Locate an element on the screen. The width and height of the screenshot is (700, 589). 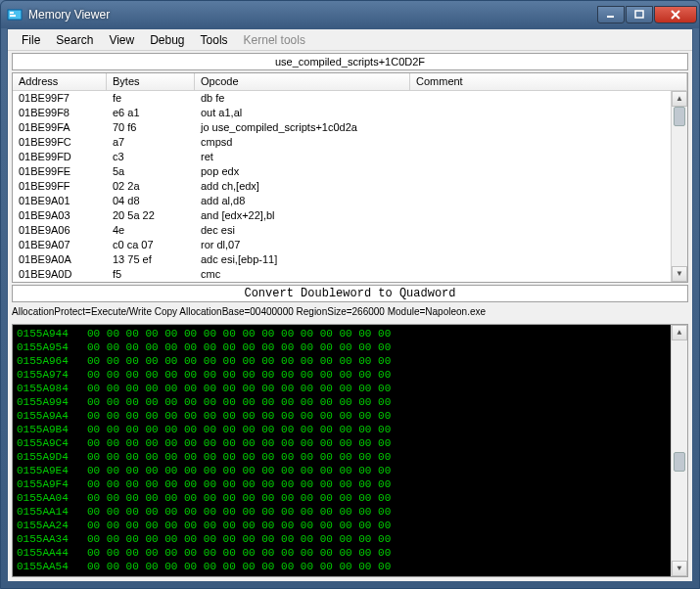
cell-address: 01BE9A07 is located at coordinates (60, 245).